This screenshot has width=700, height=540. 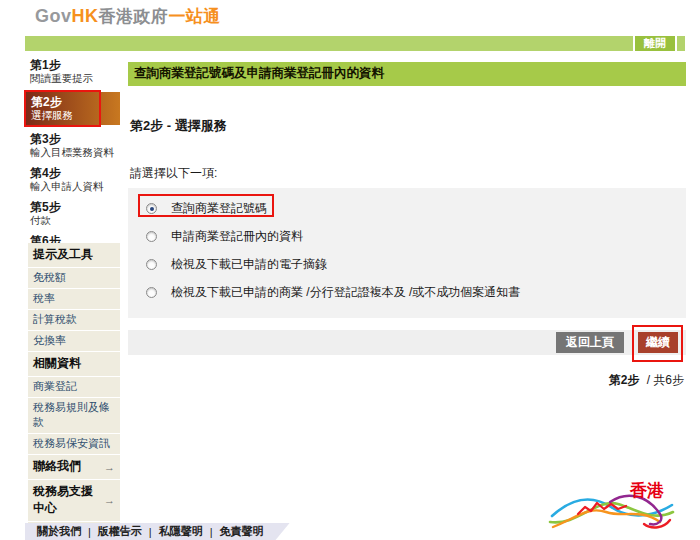 I want to click on step-wizard-list: 第1步 閱讀重要提示 第2步 選擇服務 第3步 輸入目標業務資料 第4步 輸入申…, so click(x=74, y=163).